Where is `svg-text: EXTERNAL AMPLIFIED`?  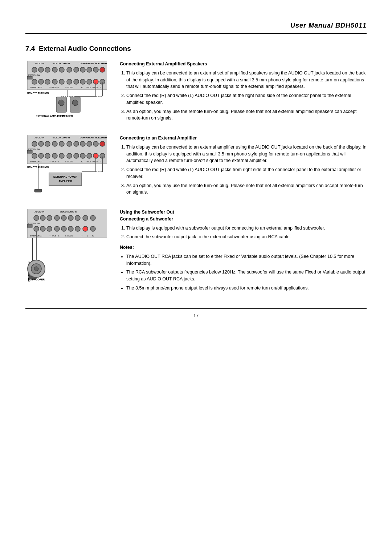
svg-text: EXTERNAL AMPLIFIED is located at coordinates (49, 116).